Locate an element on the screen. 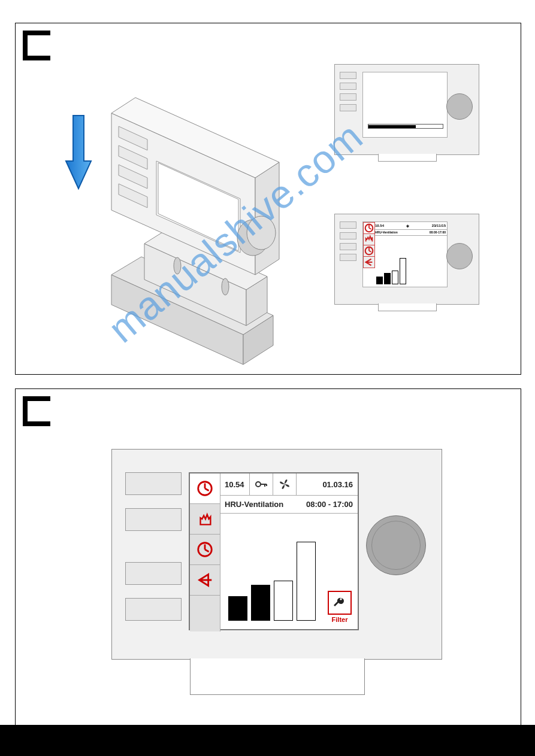  tab-clock-active is located at coordinates (205, 488).